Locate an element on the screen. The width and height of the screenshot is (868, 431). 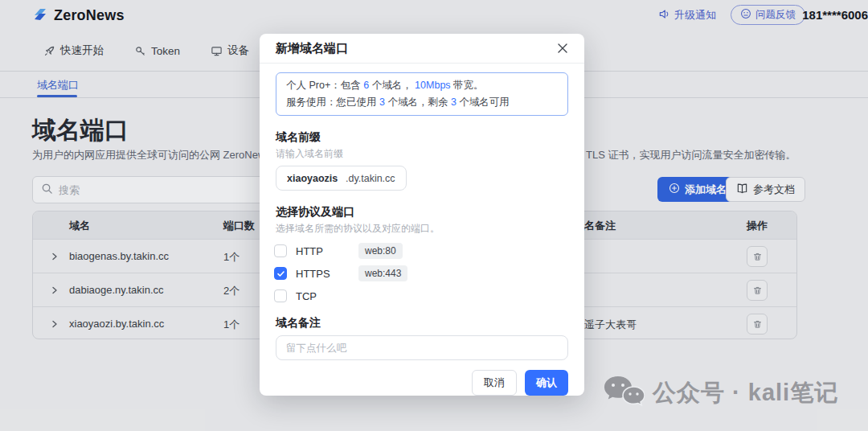
watermark: 公众号 · kali笔记 is located at coordinates (720, 393).